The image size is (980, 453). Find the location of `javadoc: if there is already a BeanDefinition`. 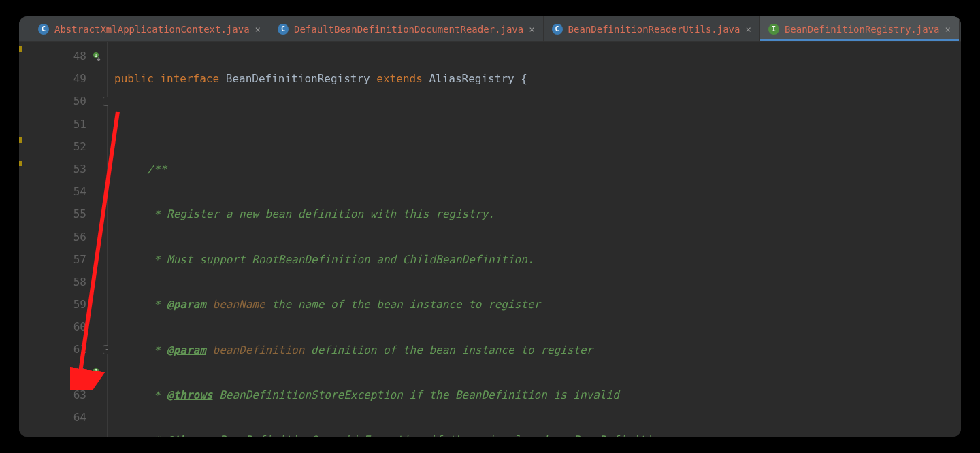

javadoc: if there is already a BeanDefinition is located at coordinates (544, 435).